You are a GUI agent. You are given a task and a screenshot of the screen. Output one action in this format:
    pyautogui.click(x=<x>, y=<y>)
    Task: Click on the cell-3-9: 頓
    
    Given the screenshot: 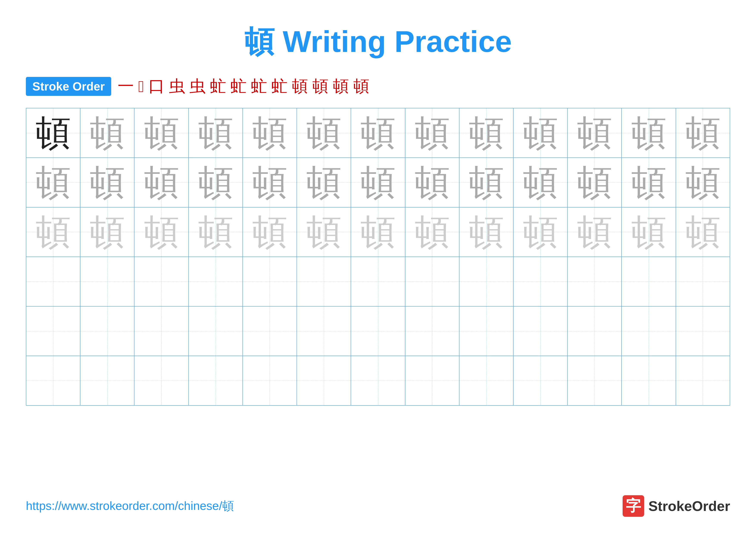 What is the action you would take?
    pyautogui.click(x=486, y=232)
    